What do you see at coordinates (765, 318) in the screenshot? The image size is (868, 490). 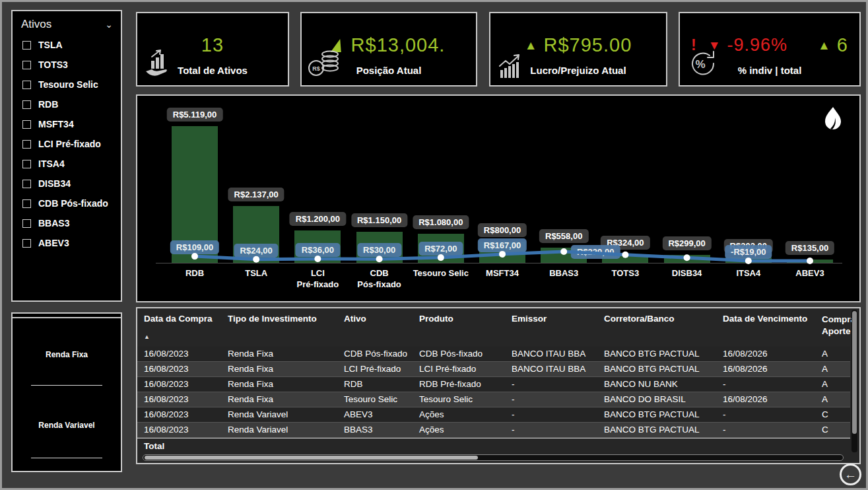 I see `column-header: Data de Vencimento` at bounding box center [765, 318].